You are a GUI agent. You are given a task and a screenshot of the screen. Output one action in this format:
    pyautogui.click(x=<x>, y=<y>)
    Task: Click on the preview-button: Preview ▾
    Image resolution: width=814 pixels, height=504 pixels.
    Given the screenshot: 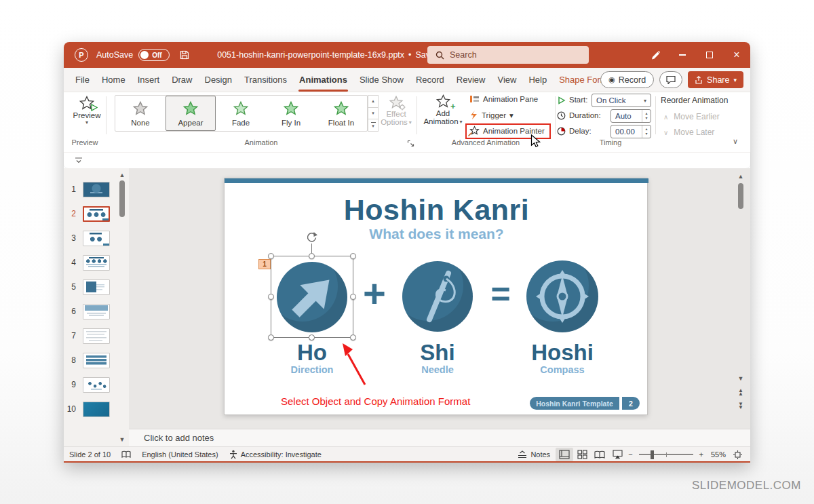 What is the action you would take?
    pyautogui.click(x=87, y=110)
    